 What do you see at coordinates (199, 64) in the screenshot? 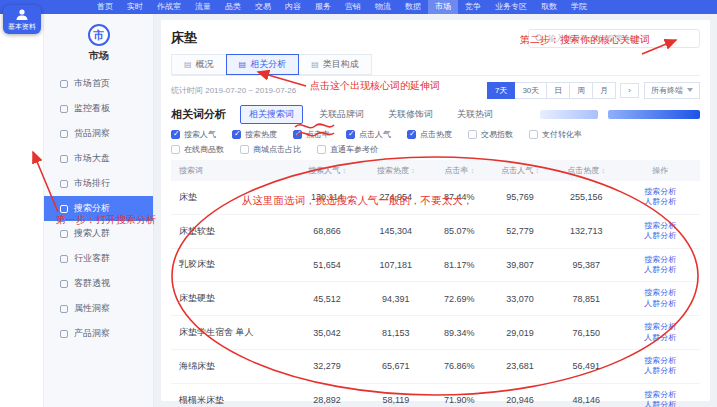
I see `tab-overview: ▤ 概况` at bounding box center [199, 64].